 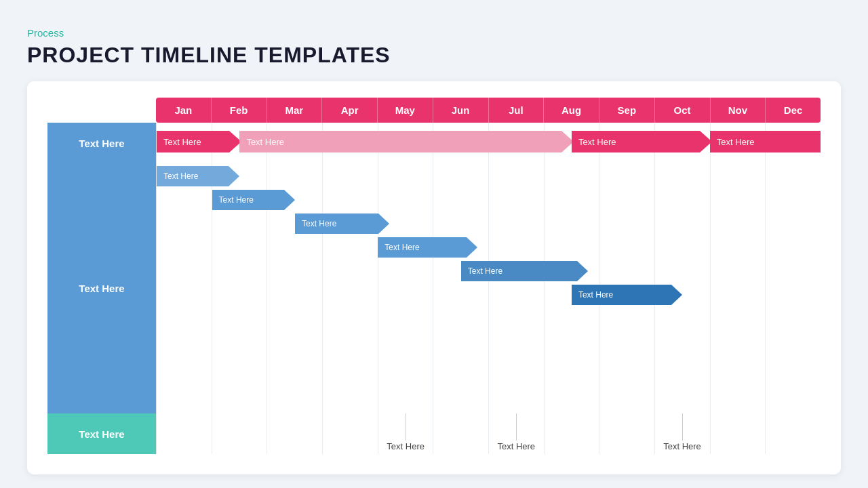 What do you see at coordinates (488, 110) in the screenshot?
I see `months-row: JanFebMarAprMayJunJulAugSepOctNovDec` at bounding box center [488, 110].